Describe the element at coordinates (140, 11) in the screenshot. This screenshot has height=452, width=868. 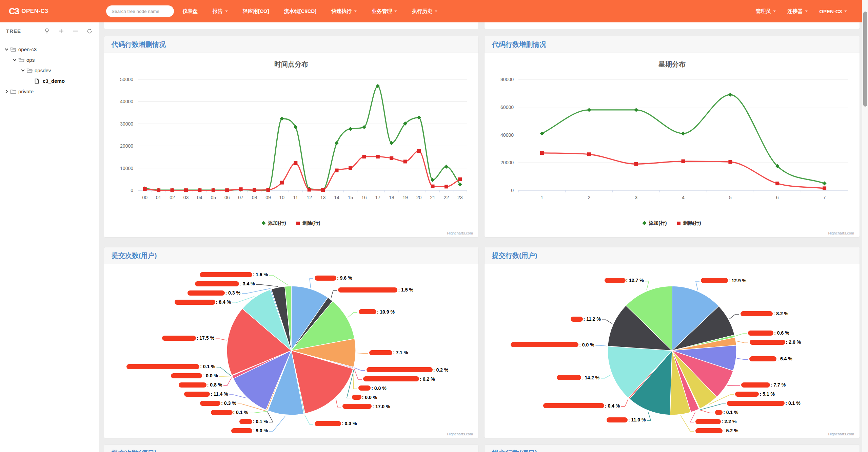
I see `search-input` at that location.